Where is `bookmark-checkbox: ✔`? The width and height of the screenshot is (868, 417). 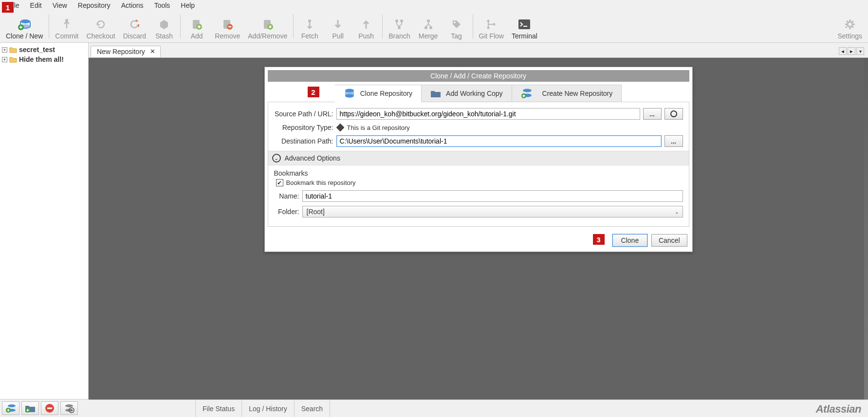 bookmark-checkbox: ✔ is located at coordinates (279, 183).